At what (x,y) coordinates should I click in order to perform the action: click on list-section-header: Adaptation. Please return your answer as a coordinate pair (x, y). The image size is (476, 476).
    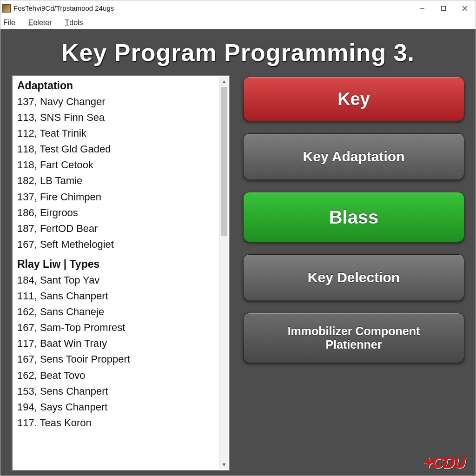
    Looking at the image, I should click on (123, 86).